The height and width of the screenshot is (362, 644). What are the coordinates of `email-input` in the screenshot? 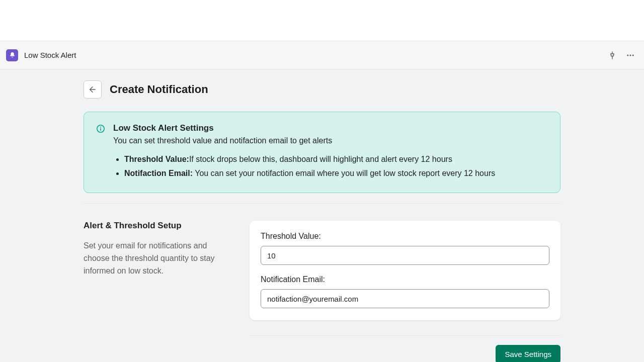 It's located at (405, 299).